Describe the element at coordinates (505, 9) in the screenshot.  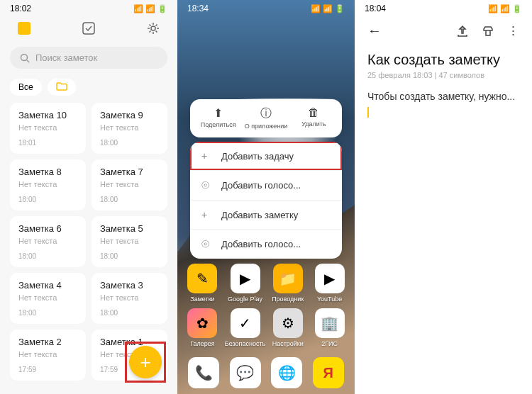
I see `wifi-icon: 📶` at that location.